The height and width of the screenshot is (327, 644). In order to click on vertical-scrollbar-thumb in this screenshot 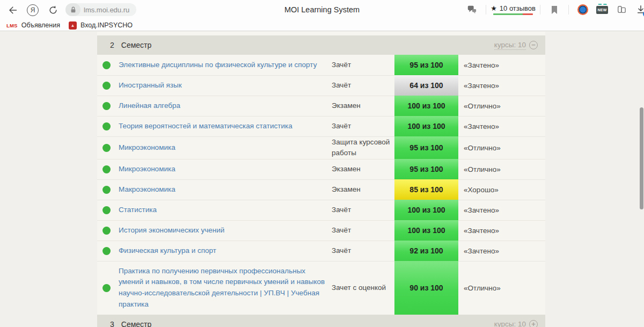, I will do `click(642, 158)`.